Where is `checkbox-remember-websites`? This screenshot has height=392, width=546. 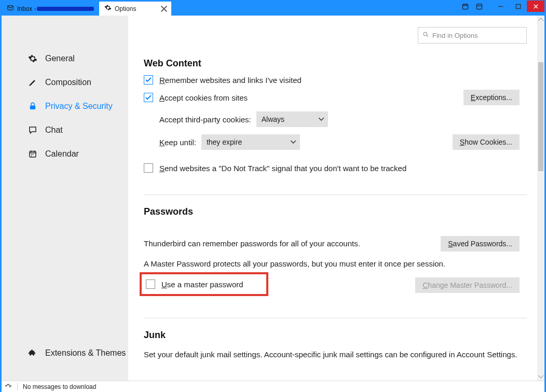 checkbox-remember-websites is located at coordinates (148, 80).